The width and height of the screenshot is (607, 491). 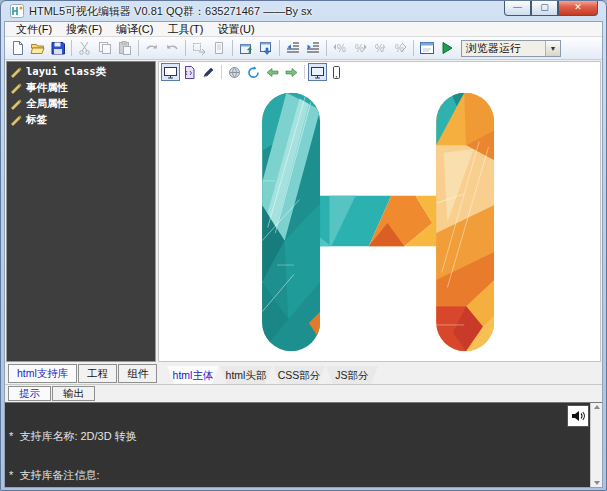 What do you see at coordinates (234, 72) in the screenshot?
I see `publish-globe-icon` at bounding box center [234, 72].